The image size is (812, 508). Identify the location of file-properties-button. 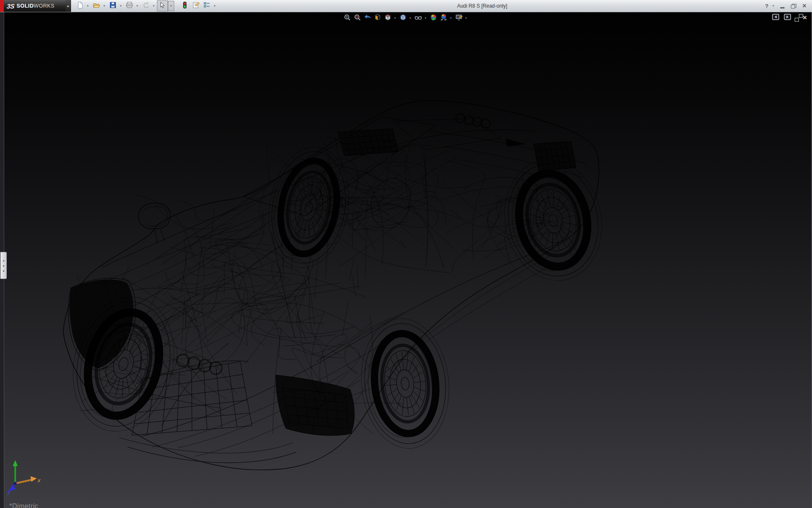
(196, 6).